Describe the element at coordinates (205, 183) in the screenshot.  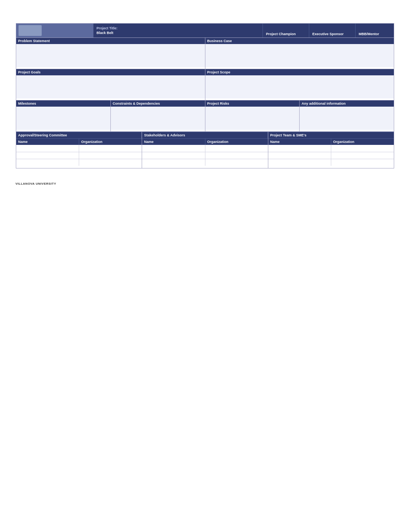
I see `footer: VILLANOVA UNIVERSITY` at that location.